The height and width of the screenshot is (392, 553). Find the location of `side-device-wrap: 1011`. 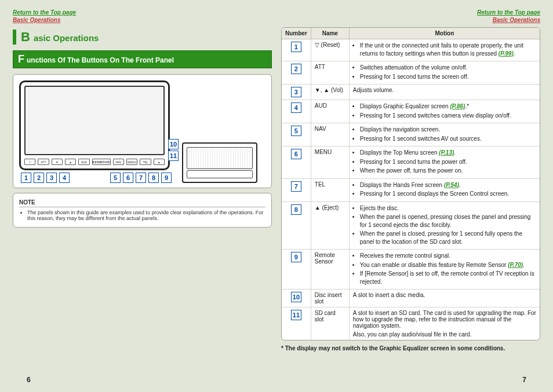

side-device-wrap: 1011 is located at coordinates (220, 163).